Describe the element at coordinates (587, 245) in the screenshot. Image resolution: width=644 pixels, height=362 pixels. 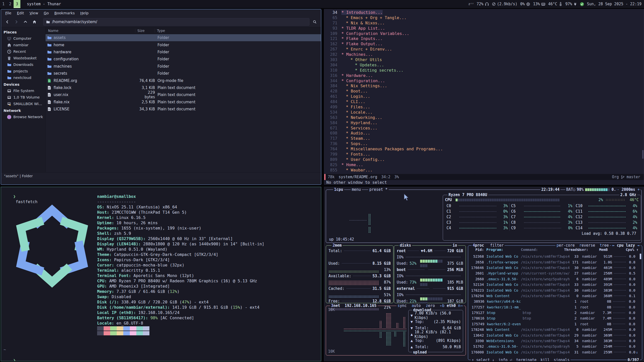
I see `proc-control-button: reverse` at that location.